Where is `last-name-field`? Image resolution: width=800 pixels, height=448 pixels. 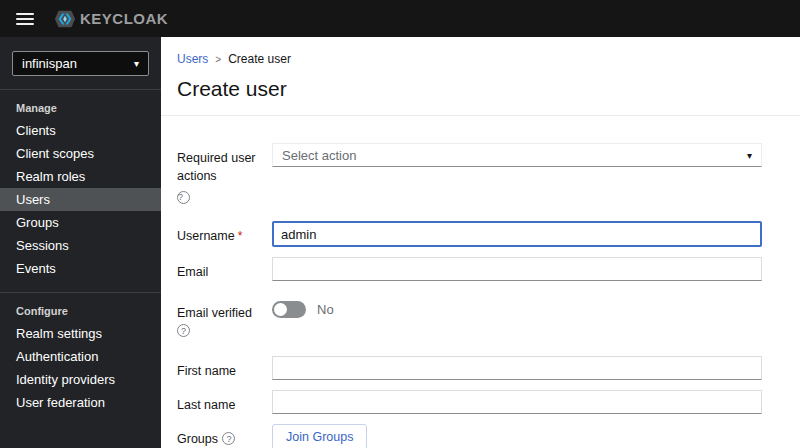
last-name-field is located at coordinates (517, 402).